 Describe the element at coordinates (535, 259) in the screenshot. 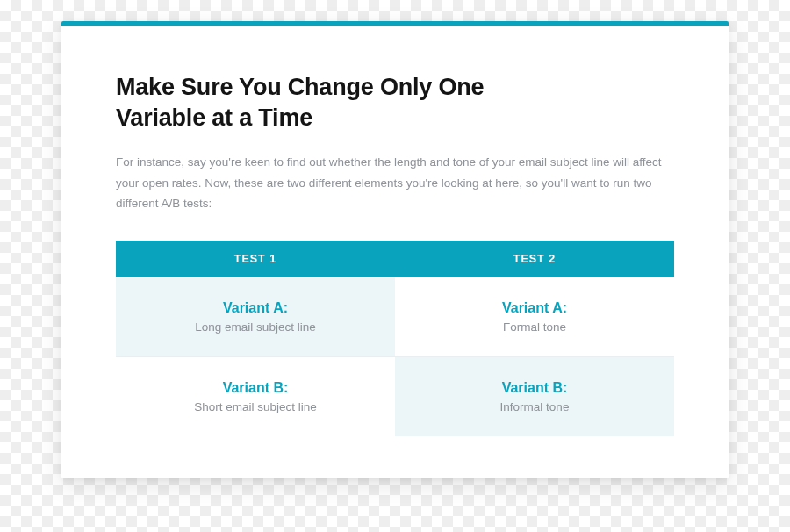

I see `table-header-test2: TEST 2` at that location.